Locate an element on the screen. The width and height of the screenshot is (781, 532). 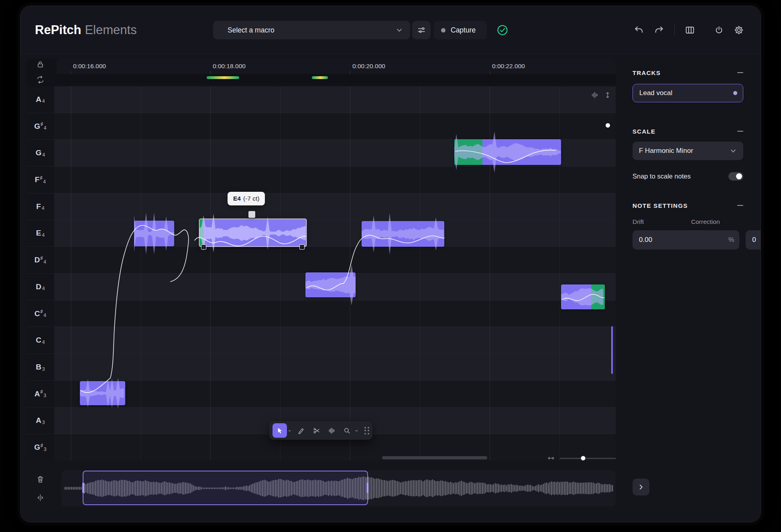
note-g4 is located at coordinates (508, 152).